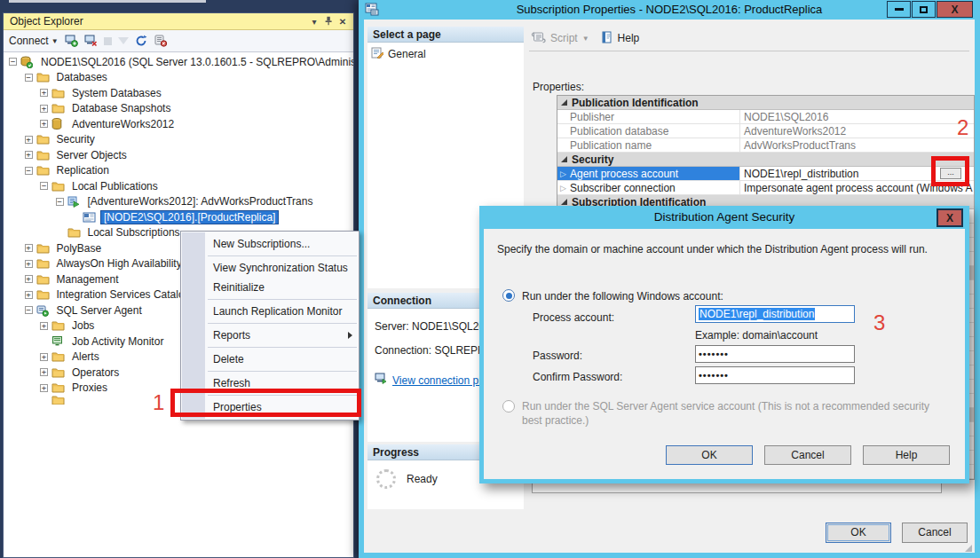  Describe the element at coordinates (923, 9) in the screenshot. I see `maximize-button` at that location.